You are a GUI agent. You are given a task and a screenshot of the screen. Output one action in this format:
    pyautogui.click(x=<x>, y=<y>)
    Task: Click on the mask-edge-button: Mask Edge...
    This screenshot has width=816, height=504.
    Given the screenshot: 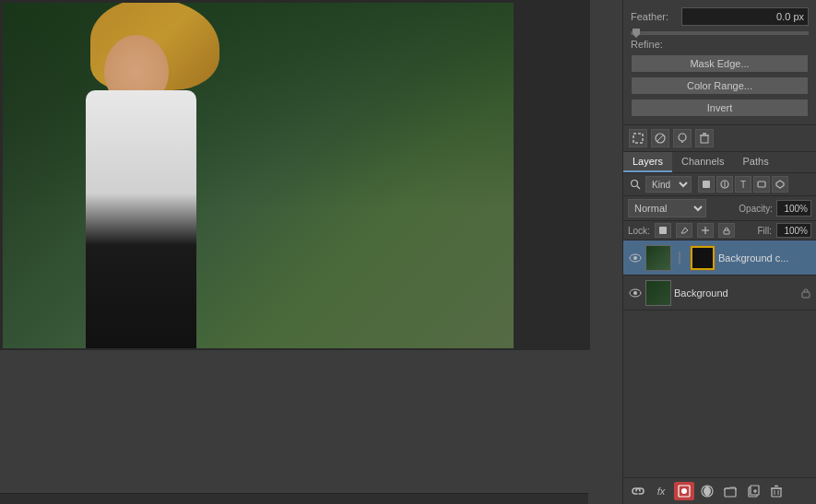 What is the action you would take?
    pyautogui.click(x=719, y=64)
    